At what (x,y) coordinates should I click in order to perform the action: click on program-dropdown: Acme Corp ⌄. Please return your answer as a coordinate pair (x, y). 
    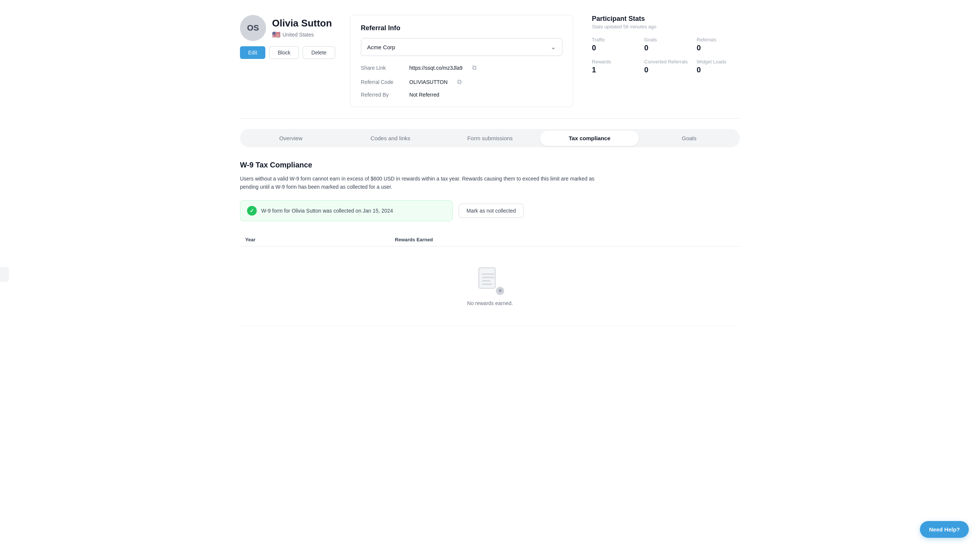
    Looking at the image, I should click on (462, 47).